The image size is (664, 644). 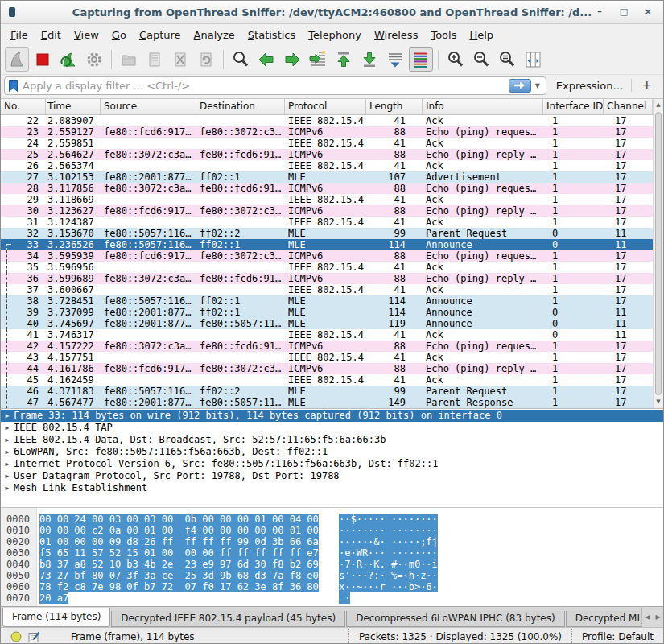 What do you see at coordinates (272, 35) in the screenshot?
I see `menu-statistics: Statistics` at bounding box center [272, 35].